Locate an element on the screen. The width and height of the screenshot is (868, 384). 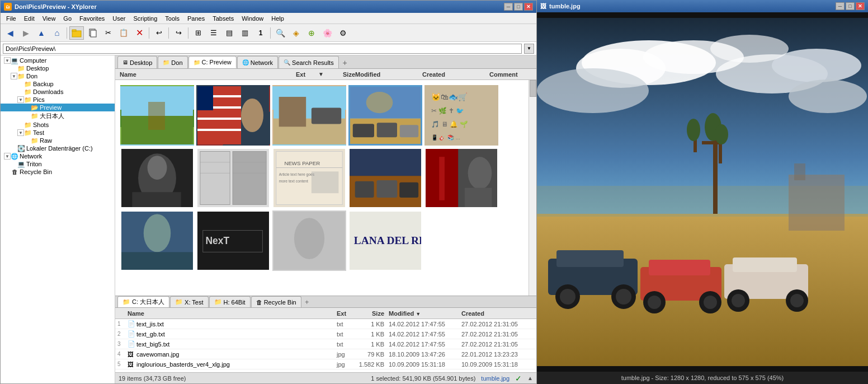
col-name-header: Name is located at coordinates (207, 74).